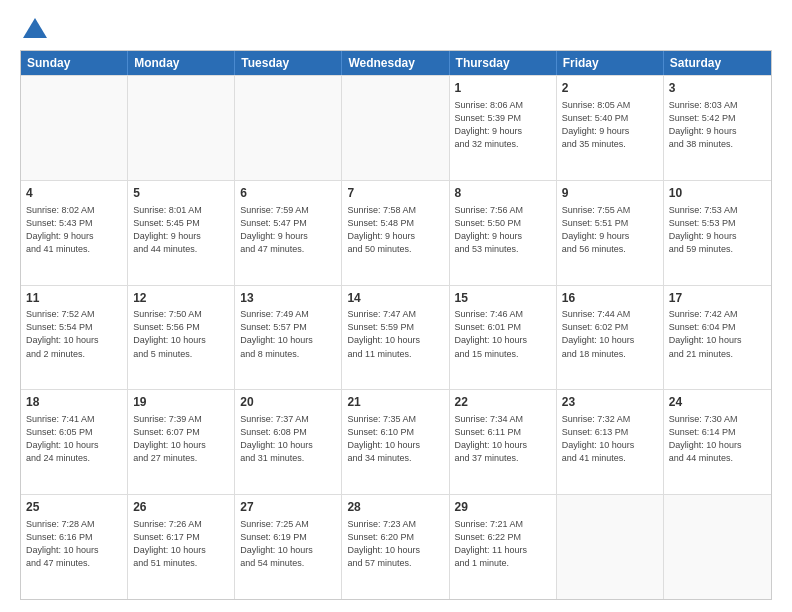  I want to click on calendar-header-cell: Thursday, so click(504, 63).